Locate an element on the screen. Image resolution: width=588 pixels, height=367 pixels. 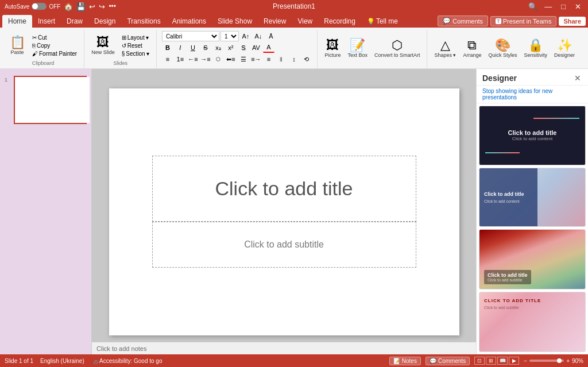
slides-content: 🖼 New Slide ⊞ Layout ▾ ↺ Reset § Section… is located at coordinates (121, 46).